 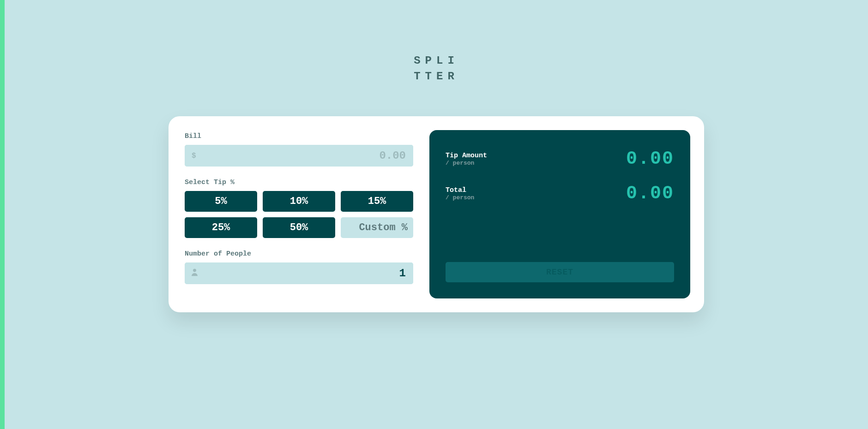 I want to click on tip-button-50: 50%, so click(x=299, y=228).